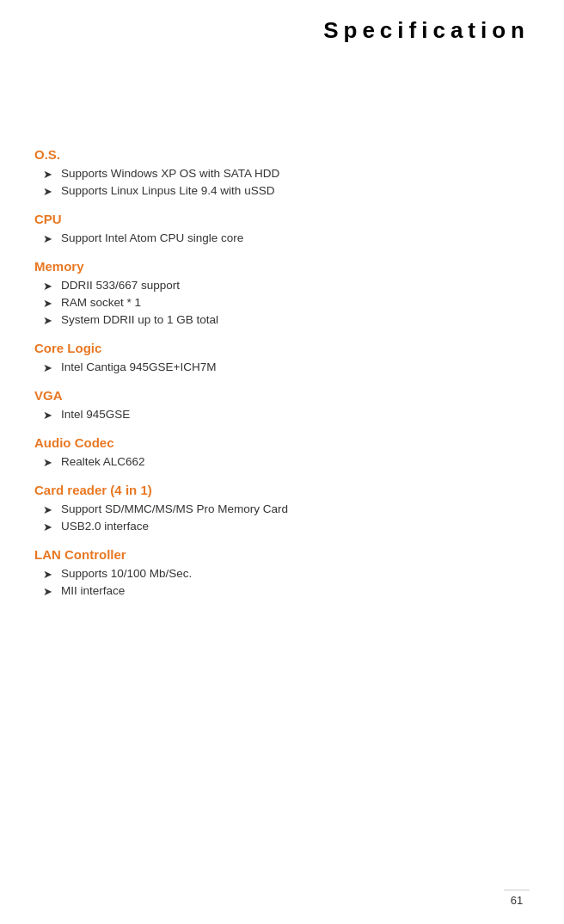 This screenshot has height=924, width=564. What do you see at coordinates (93, 590) in the screenshot?
I see `bullet-text: MII interface` at bounding box center [93, 590].